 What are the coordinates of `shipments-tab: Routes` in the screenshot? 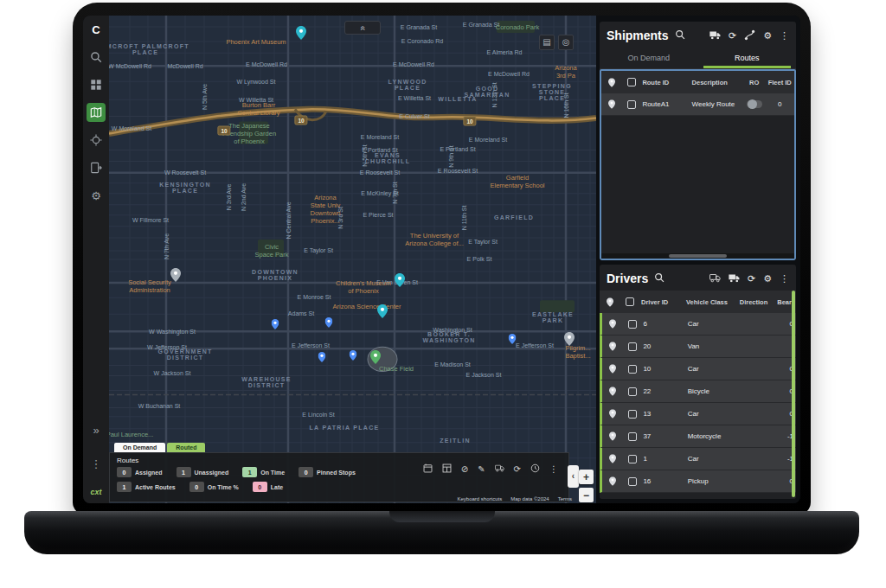 It's located at (748, 58).